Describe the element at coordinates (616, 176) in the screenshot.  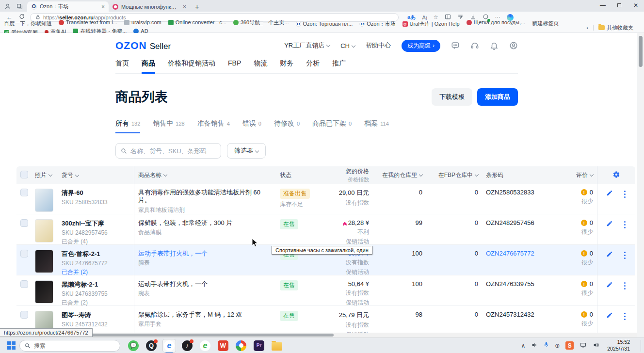
I see `table-settings-gear-icon` at that location.